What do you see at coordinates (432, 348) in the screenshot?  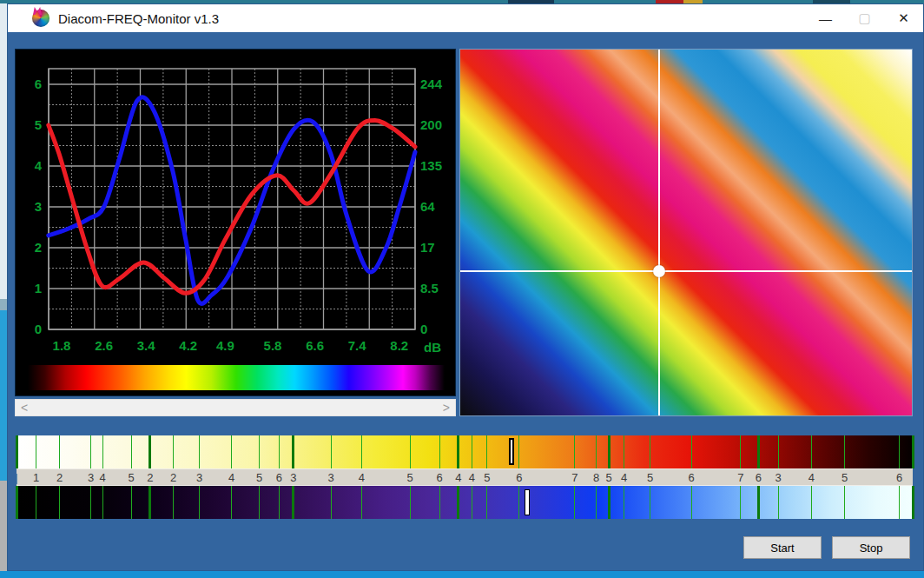 I see `x-axis-unit-label: dB` at bounding box center [432, 348].